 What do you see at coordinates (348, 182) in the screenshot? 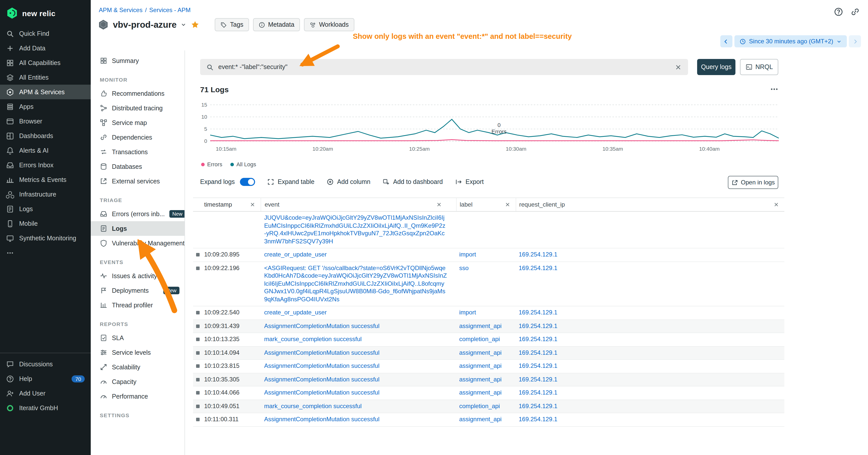
I see `add-column-button: Add column` at bounding box center [348, 182].